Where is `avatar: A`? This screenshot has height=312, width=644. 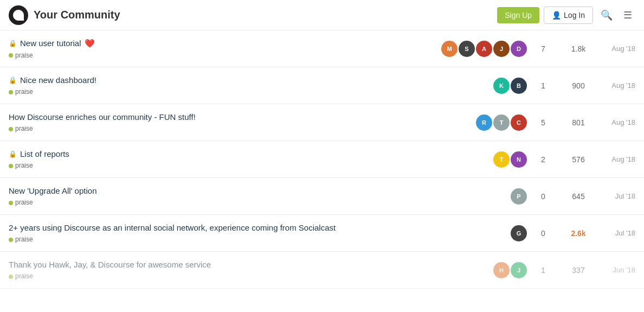
avatar: A is located at coordinates (484, 49).